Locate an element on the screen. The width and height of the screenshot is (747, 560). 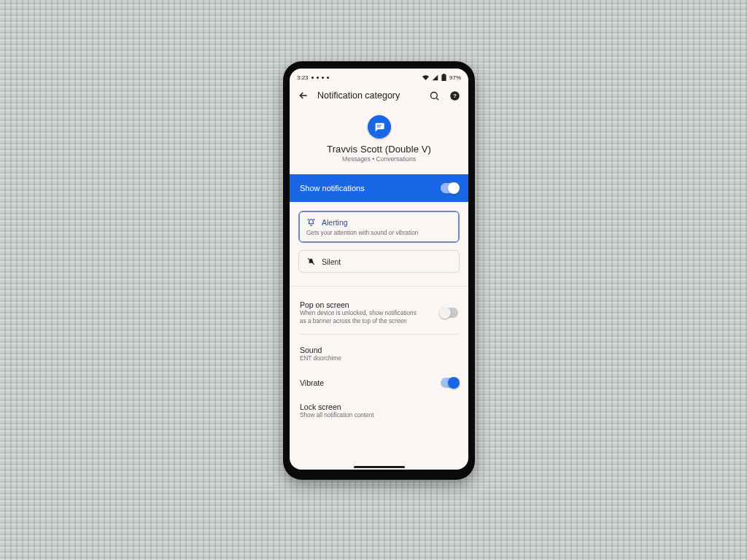
mode-alerting-desc: Gets your attention with sound or vibrat… is located at coordinates (379, 233).